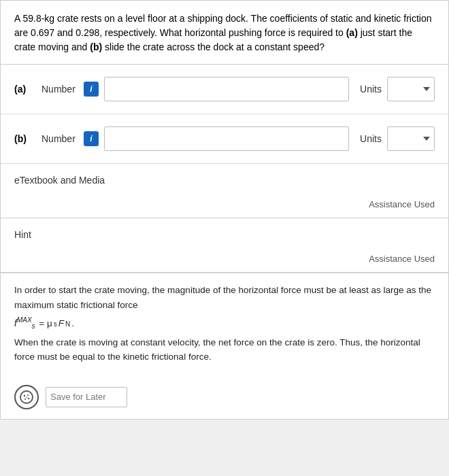 Image resolution: width=449 pixels, height=476 pixels. Describe the element at coordinates (371, 139) in the screenshot. I see `part-b-units-label: Units` at that location.